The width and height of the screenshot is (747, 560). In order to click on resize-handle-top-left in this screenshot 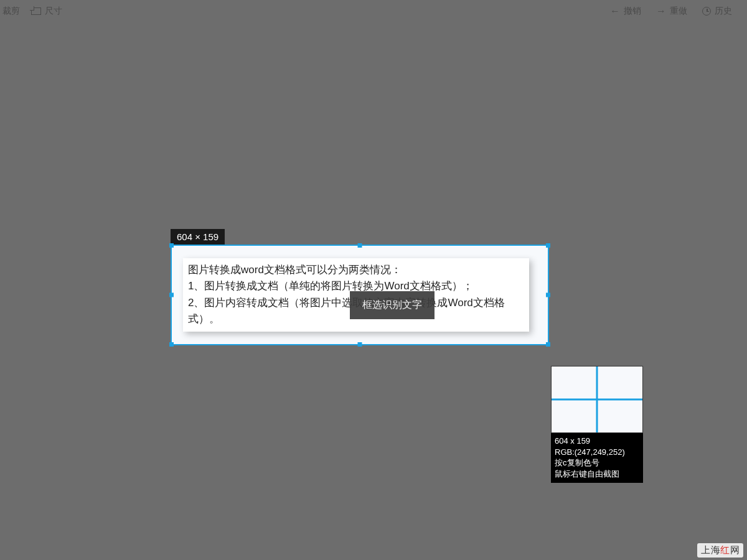, I will do `click(172, 245)`.